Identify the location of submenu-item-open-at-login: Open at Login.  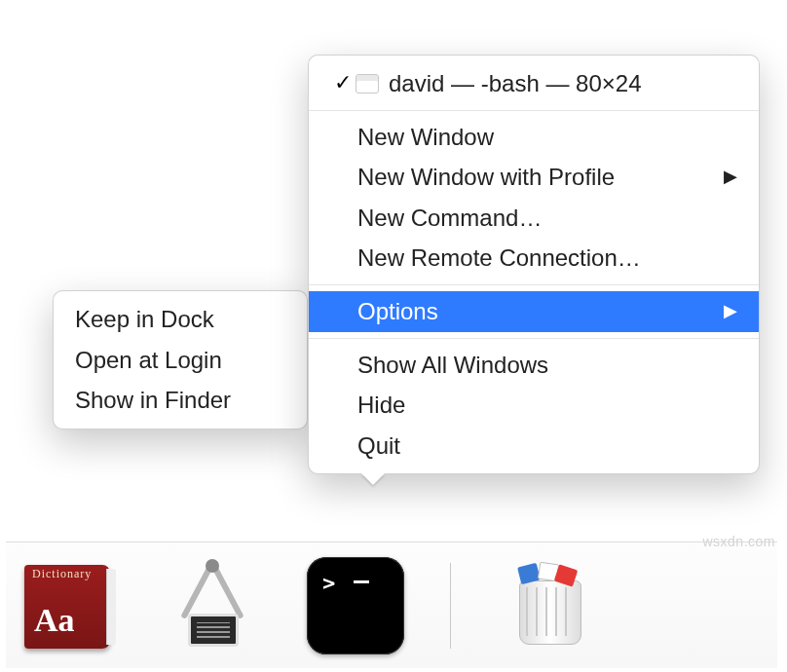
(180, 360).